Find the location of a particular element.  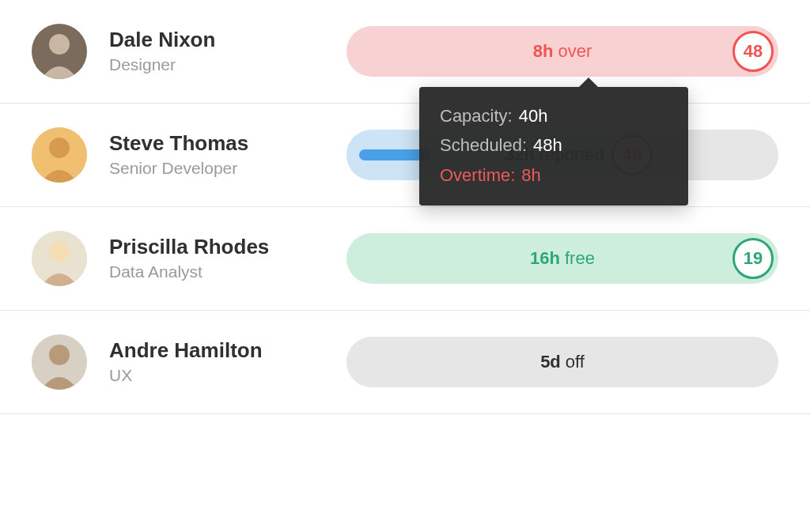

capacity-bar: 5d off is located at coordinates (562, 362).